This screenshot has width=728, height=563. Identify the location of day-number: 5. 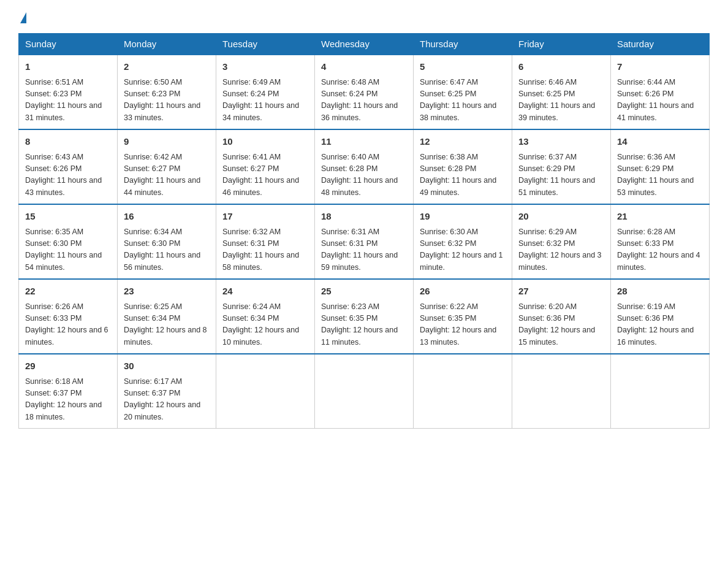
(463, 67).